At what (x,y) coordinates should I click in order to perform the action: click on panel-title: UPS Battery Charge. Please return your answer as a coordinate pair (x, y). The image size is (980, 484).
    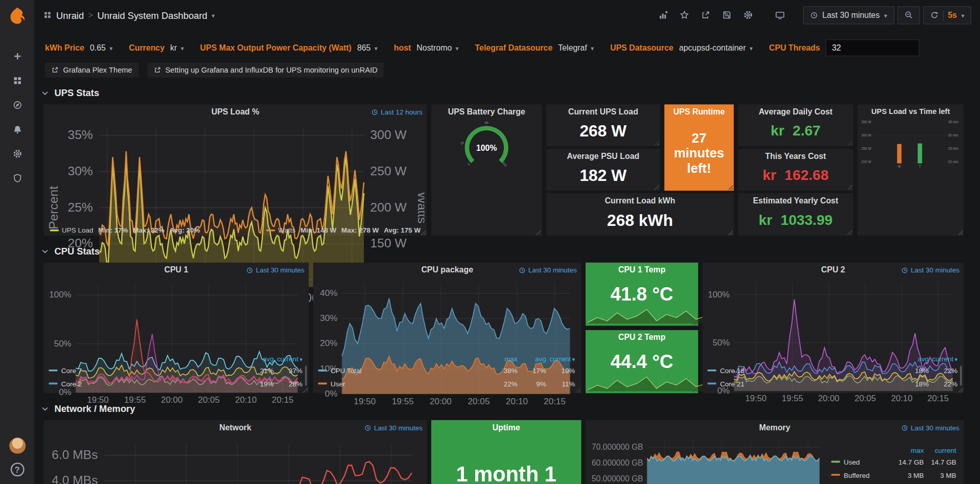
    Looking at the image, I should click on (486, 111).